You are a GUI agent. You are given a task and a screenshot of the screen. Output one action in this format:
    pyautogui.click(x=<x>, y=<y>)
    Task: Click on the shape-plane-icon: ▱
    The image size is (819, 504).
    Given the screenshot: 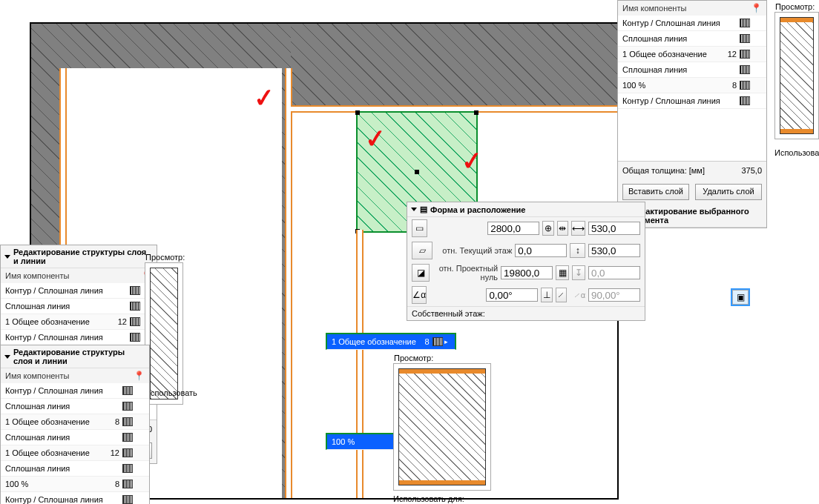 What is the action you would take?
    pyautogui.click(x=422, y=251)
    